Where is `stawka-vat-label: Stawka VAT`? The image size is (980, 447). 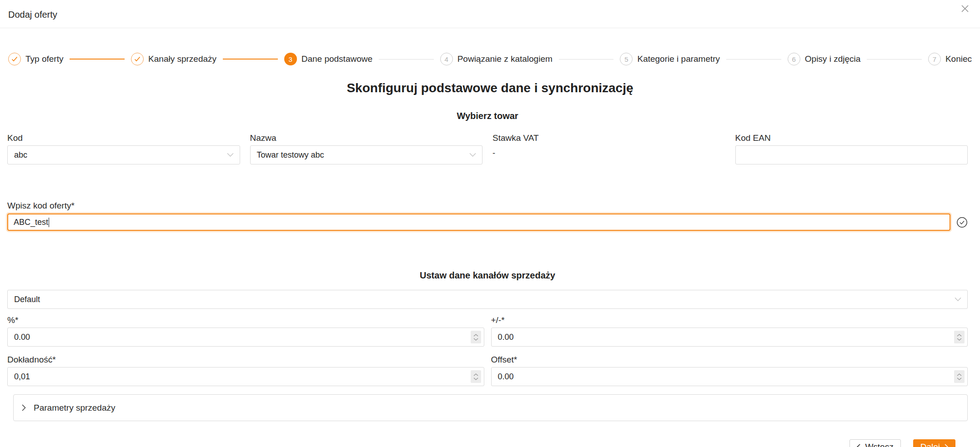
stawka-vat-label: Stawka VAT is located at coordinates (609, 138).